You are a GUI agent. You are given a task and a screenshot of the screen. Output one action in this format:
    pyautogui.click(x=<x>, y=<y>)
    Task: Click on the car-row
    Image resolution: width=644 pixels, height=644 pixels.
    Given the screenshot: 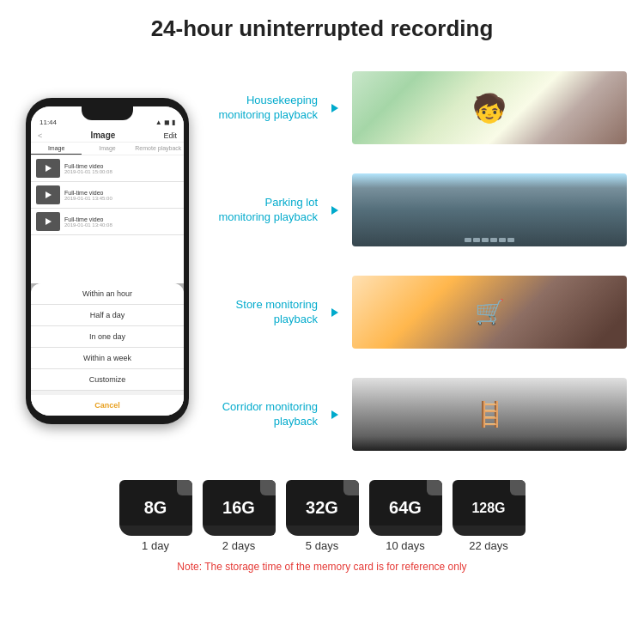 What is the action you would take?
    pyautogui.click(x=489, y=240)
    